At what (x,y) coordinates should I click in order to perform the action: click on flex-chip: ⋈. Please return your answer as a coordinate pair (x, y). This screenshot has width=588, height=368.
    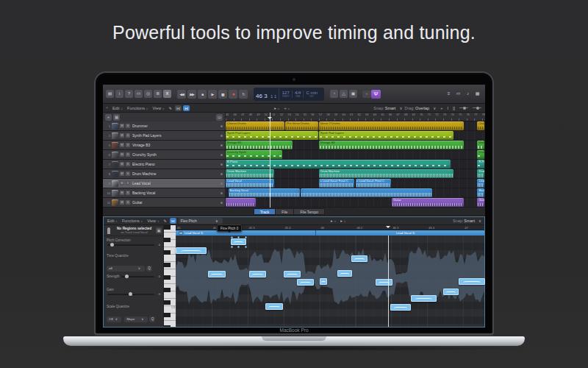
    Looking at the image, I should click on (178, 108).